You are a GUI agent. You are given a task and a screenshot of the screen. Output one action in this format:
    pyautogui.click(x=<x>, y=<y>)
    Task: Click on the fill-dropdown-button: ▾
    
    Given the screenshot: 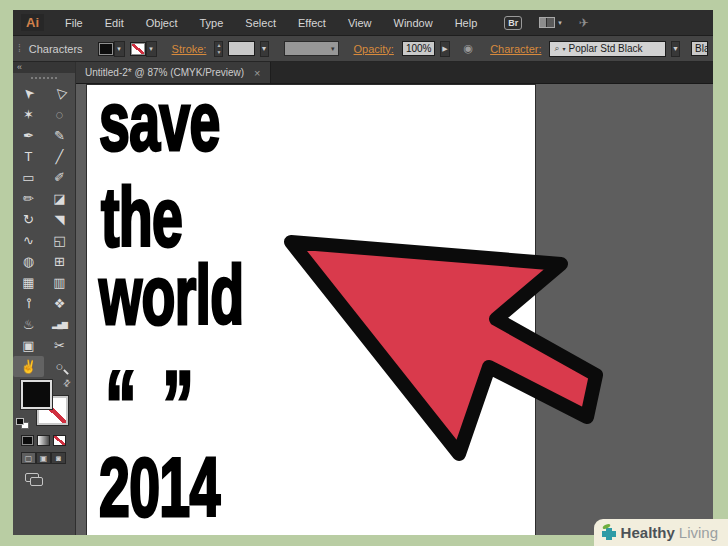 What is the action you would take?
    pyautogui.click(x=120, y=49)
    